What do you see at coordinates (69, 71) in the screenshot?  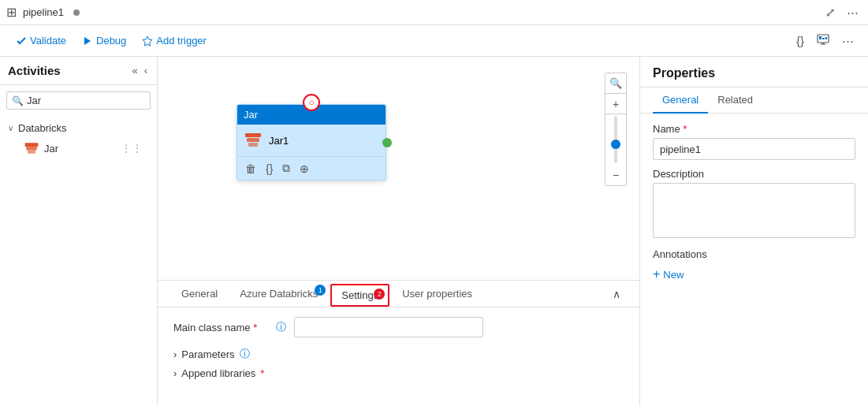 I see `activities-title: Activities` at bounding box center [69, 71].